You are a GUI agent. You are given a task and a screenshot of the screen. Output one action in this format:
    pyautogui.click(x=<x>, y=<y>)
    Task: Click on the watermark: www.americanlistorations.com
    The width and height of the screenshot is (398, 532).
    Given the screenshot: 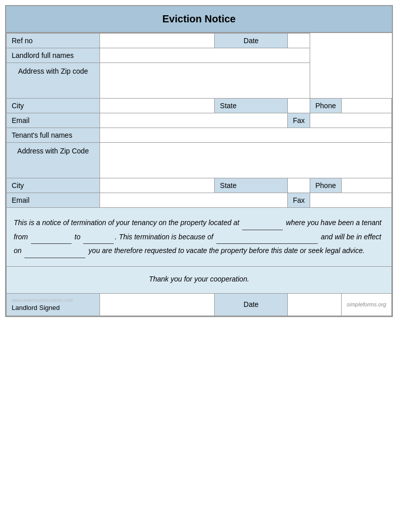 What is the action you would take?
    pyautogui.click(x=53, y=300)
    